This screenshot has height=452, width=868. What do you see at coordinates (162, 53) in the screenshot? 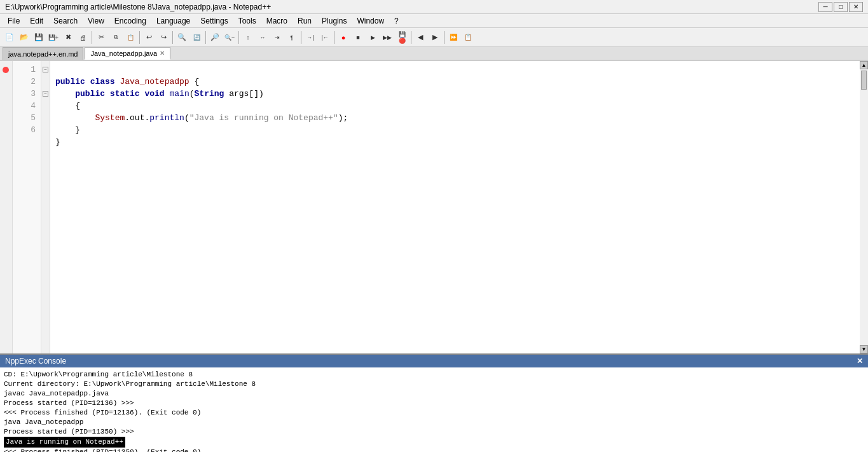
I see `tab-close-icon: ✕` at bounding box center [162, 53].